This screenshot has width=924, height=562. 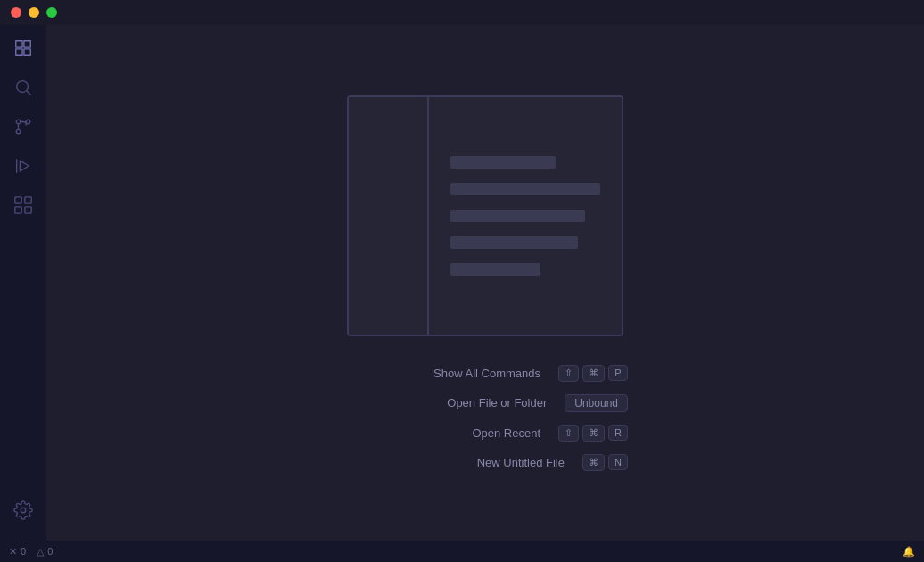 What do you see at coordinates (485, 417) in the screenshot?
I see `shortcuts-list: Show All Commands ⇧ ⌘ P Open File or Fol…` at bounding box center [485, 417].